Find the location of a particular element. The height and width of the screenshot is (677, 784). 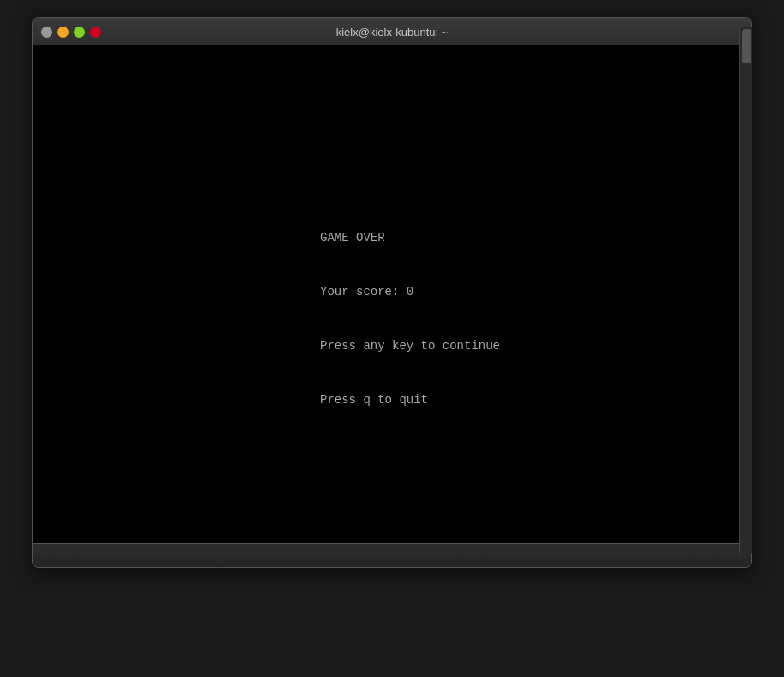

close-icon is located at coordinates (96, 33).